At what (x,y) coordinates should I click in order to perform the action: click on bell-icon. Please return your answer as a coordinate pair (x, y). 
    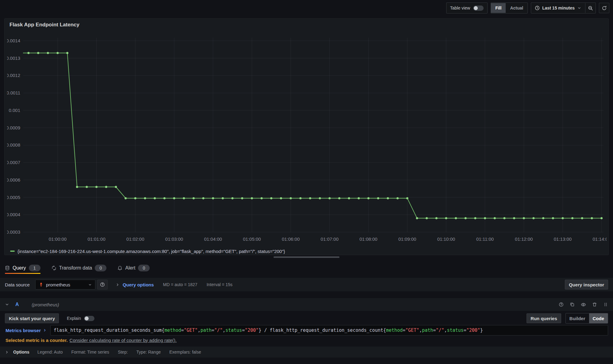
    Looking at the image, I should click on (120, 268).